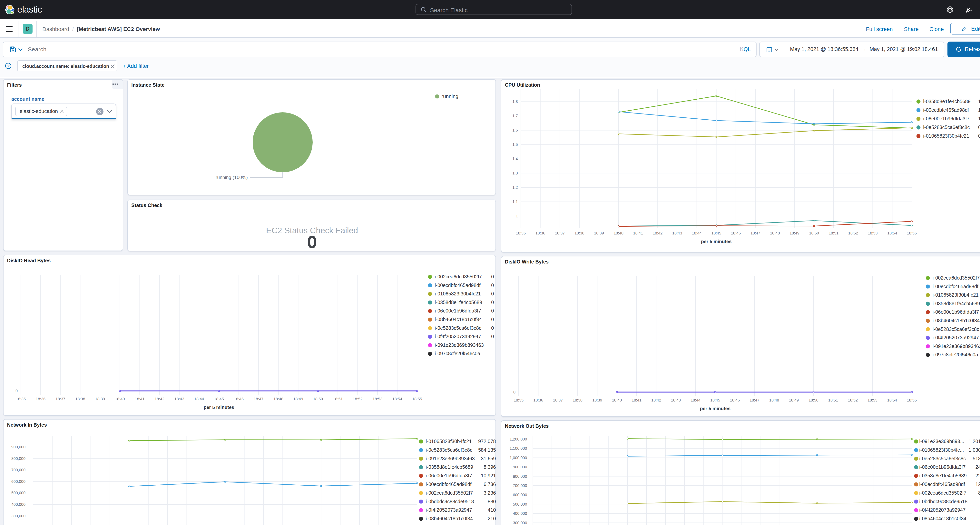 This screenshot has height=525, width=980. What do you see at coordinates (979, 493) in the screenshot?
I see `svg-text: 8,779` at bounding box center [979, 493].